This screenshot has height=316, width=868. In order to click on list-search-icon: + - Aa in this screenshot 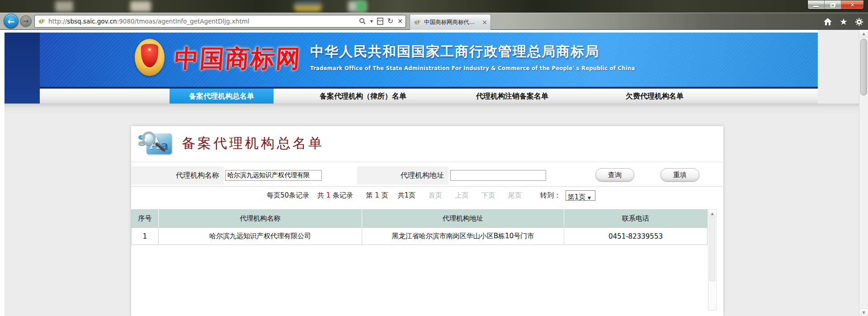, I will do `click(156, 145)`.